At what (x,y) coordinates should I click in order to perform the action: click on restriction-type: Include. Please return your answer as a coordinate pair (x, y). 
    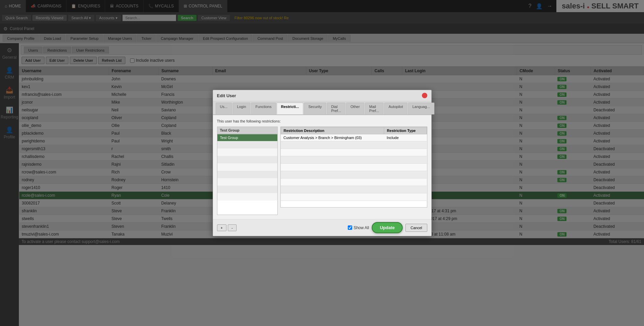
    Looking at the image, I should click on (405, 138).